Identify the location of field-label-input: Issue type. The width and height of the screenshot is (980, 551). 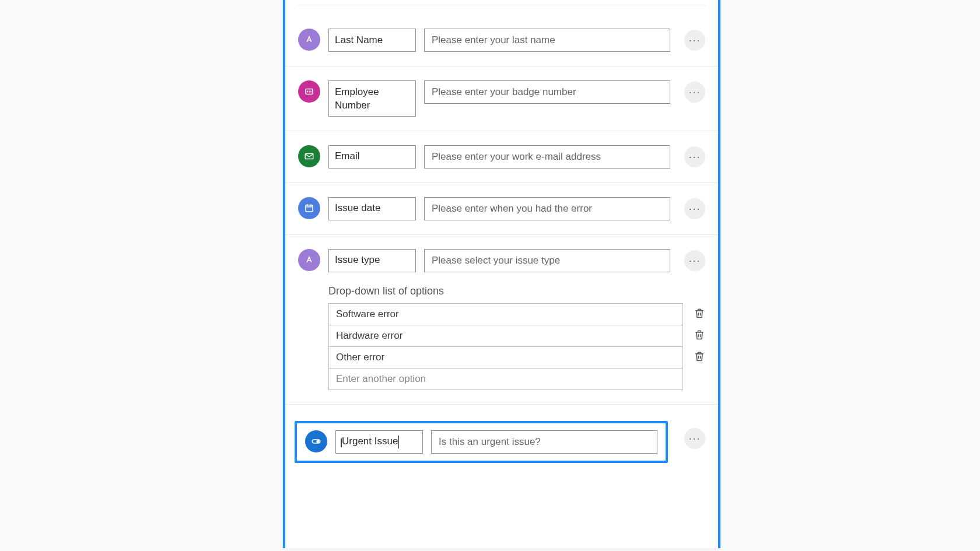
(372, 261).